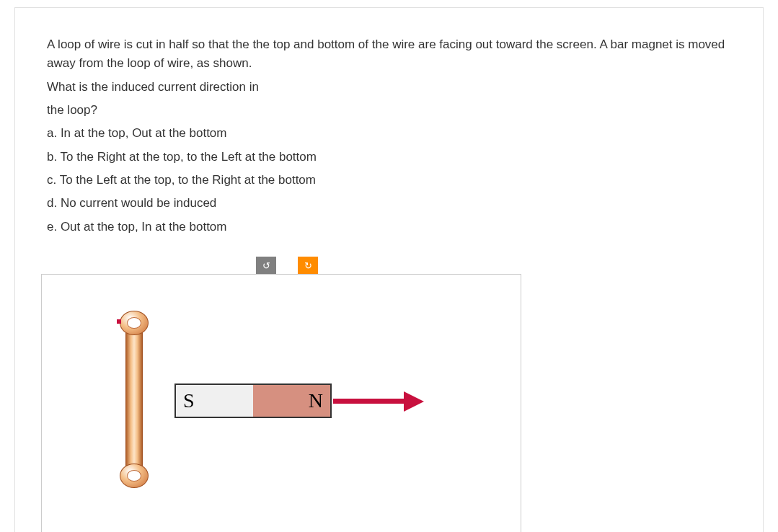 The height and width of the screenshot is (532, 778). I want to click on option-e: e. Out at the top, In at the bottom, so click(389, 227).